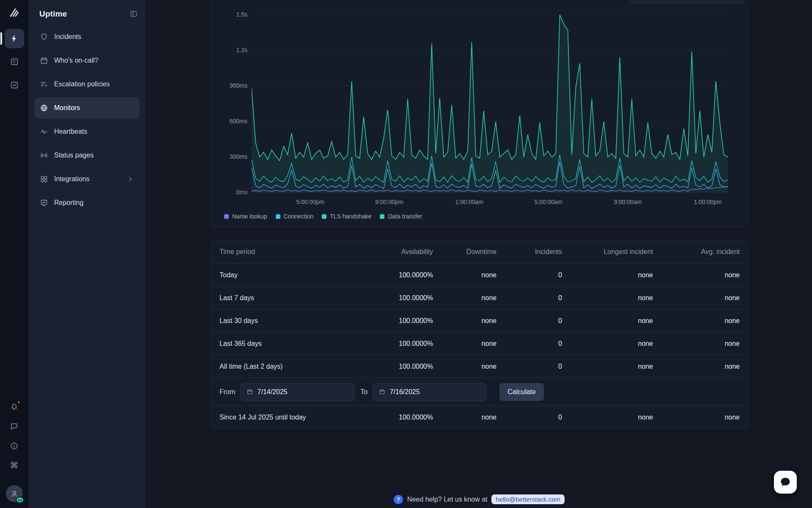 The image size is (812, 508). I want to click on bolt-icon, so click(14, 39).